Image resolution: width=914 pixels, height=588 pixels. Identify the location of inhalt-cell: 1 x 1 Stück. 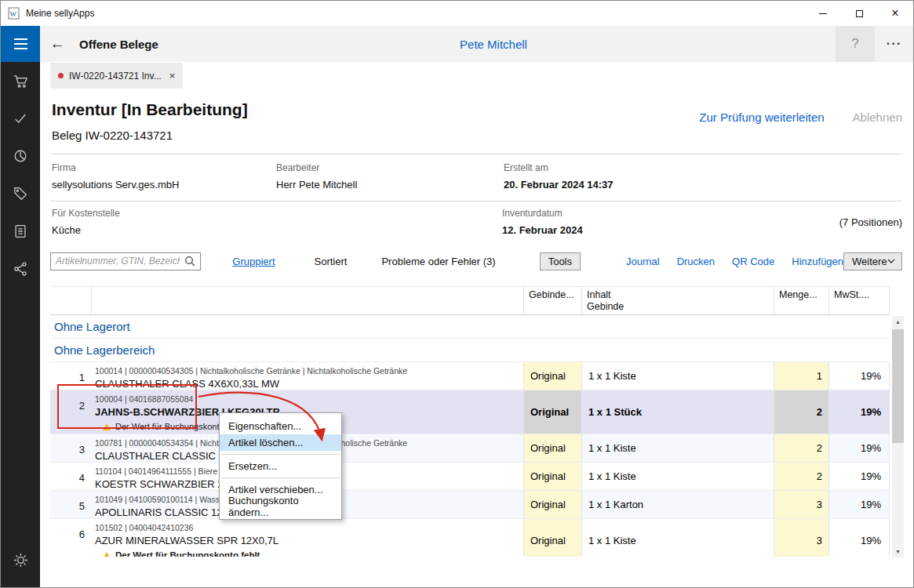
(678, 412).